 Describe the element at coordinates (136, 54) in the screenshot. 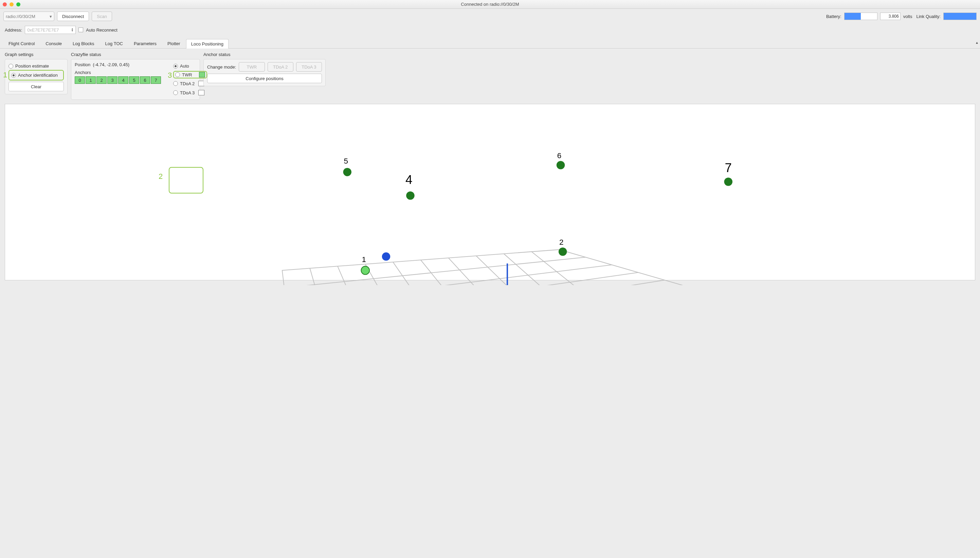

I see `crazyflie-status-title: Crazyflie status` at that location.